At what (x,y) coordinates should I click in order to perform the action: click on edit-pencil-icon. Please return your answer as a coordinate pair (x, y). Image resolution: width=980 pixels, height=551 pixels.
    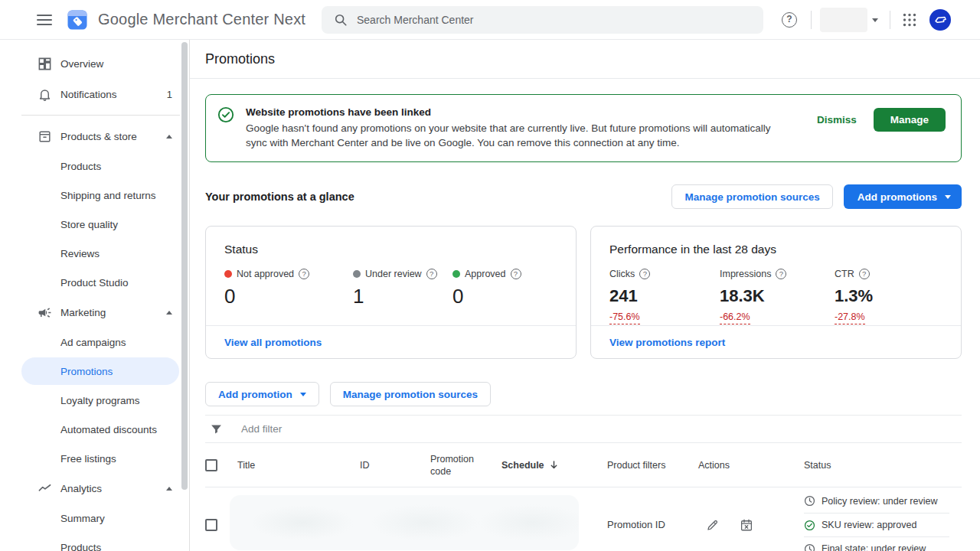
    Looking at the image, I should click on (713, 525).